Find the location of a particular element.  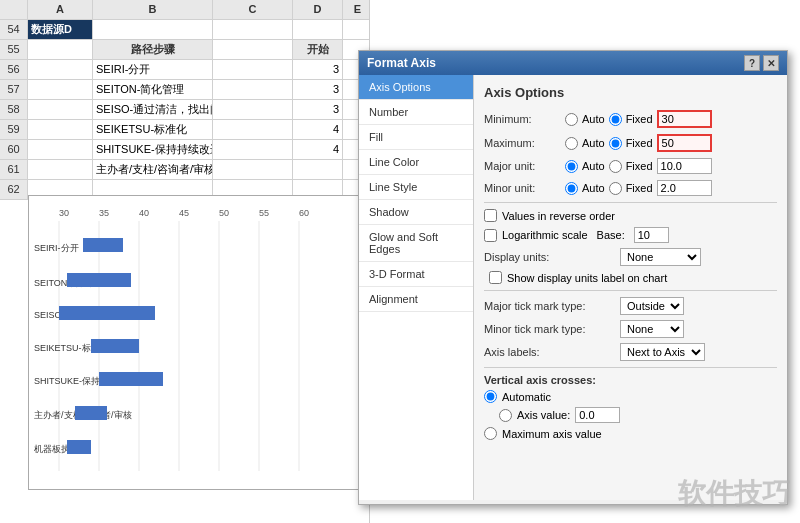

panel-title: Axis Options is located at coordinates (630, 92).